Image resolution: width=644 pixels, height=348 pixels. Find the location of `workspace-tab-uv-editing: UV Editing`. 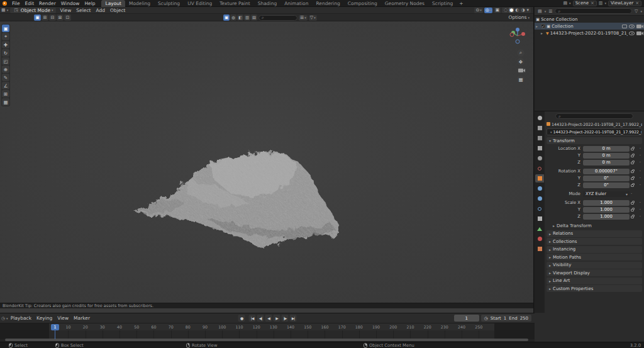

workspace-tab-uv-editing: UV Editing is located at coordinates (200, 4).